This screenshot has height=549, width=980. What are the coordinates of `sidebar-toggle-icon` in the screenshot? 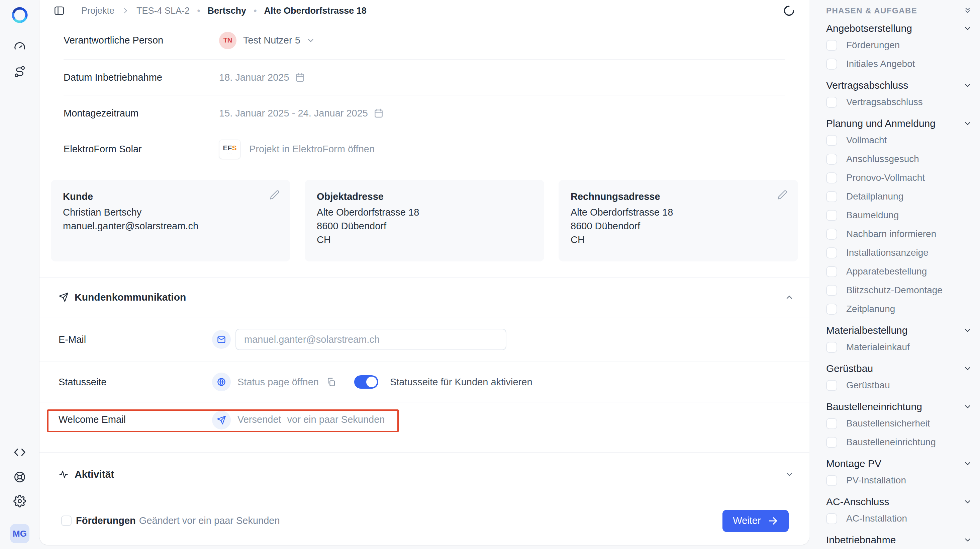 It's located at (59, 11).